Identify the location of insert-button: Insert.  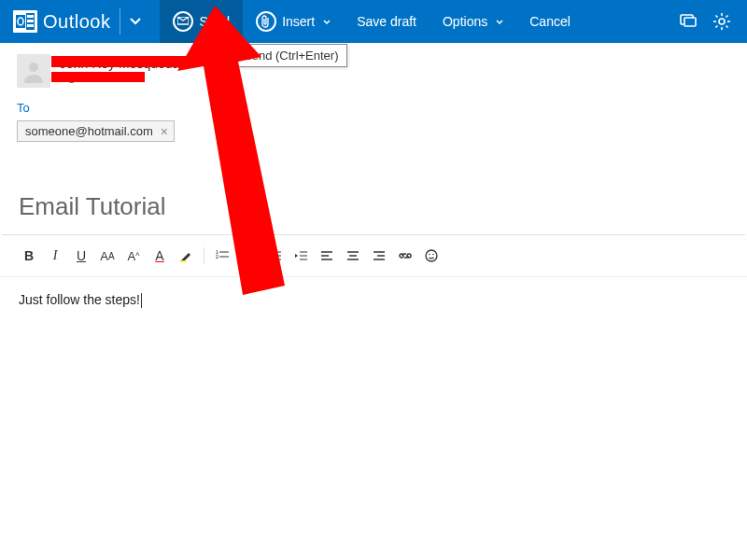
(293, 21).